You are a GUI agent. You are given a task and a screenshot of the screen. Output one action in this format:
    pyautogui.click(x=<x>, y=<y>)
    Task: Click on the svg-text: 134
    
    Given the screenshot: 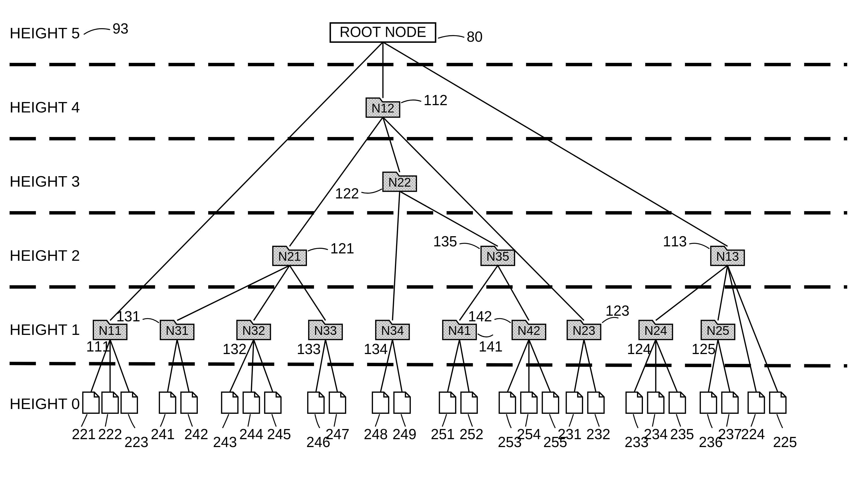 What is the action you would take?
    pyautogui.click(x=376, y=349)
    